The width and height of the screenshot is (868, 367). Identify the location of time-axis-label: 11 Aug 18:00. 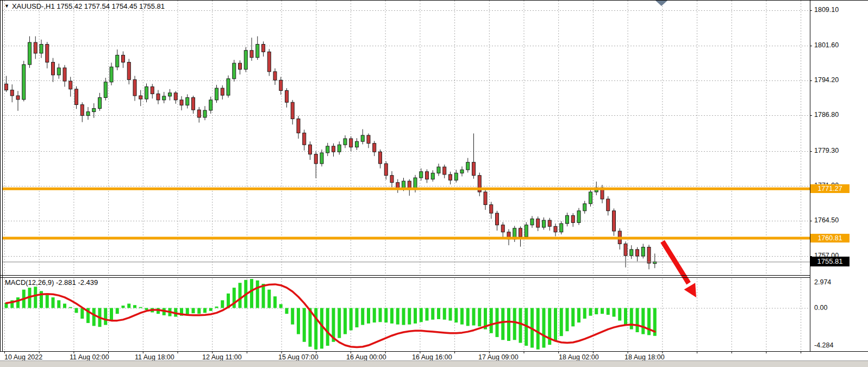
(154, 357).